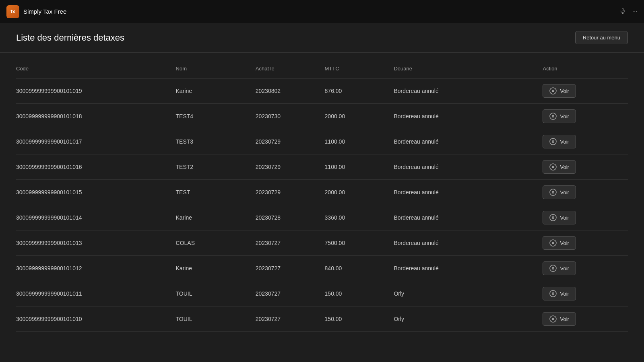 The image size is (644, 362). I want to click on col-header-douane: Douane, so click(468, 70).